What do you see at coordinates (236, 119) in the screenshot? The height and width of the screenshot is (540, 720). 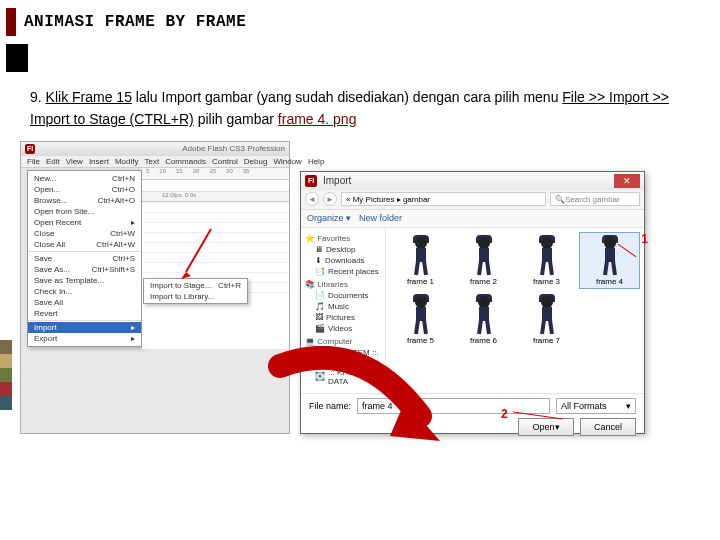 I see `text-part4: pilih gambar` at bounding box center [236, 119].